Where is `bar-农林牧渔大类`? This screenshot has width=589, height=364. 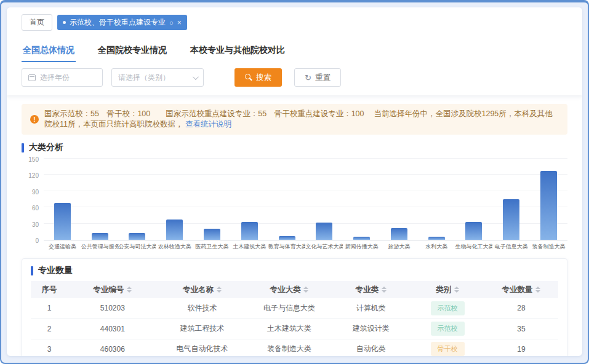 bar-农林牧渔大类 is located at coordinates (175, 230).